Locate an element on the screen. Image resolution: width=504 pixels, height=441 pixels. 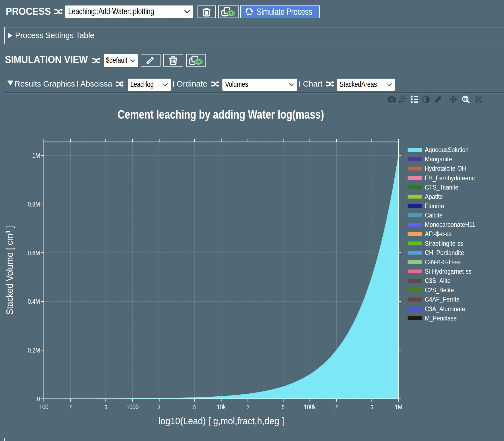
svg-text: MonocarbonateH11 is located at coordinates (450, 225).